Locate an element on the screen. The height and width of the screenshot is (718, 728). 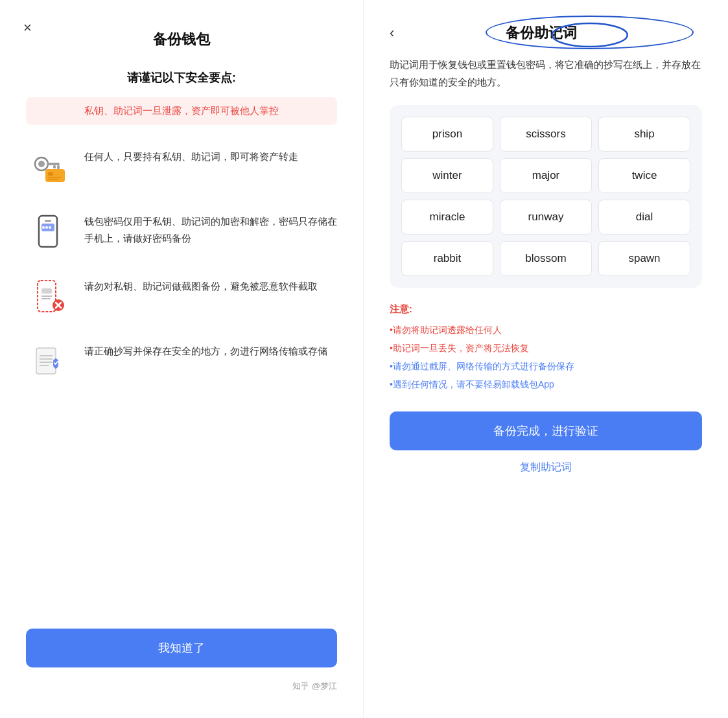
keycard-icon is located at coordinates (49, 167).